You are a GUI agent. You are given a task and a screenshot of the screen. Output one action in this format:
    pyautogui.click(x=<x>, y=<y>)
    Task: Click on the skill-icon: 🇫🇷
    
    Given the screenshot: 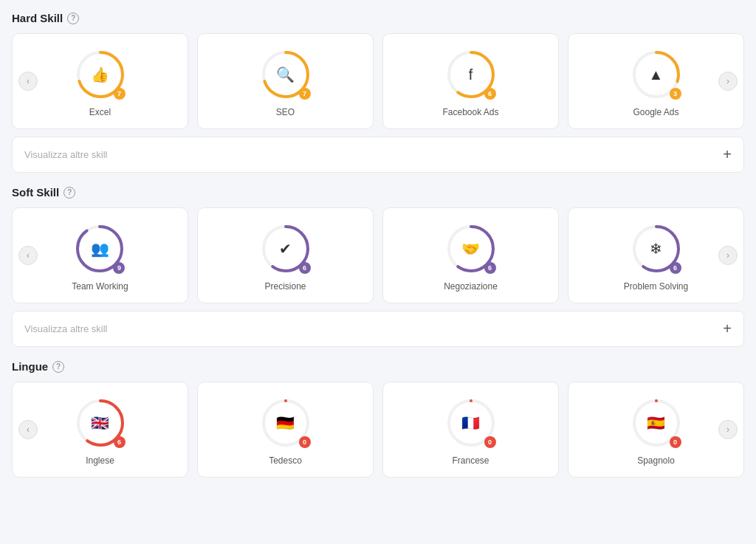 What is the action you would take?
    pyautogui.click(x=471, y=423)
    